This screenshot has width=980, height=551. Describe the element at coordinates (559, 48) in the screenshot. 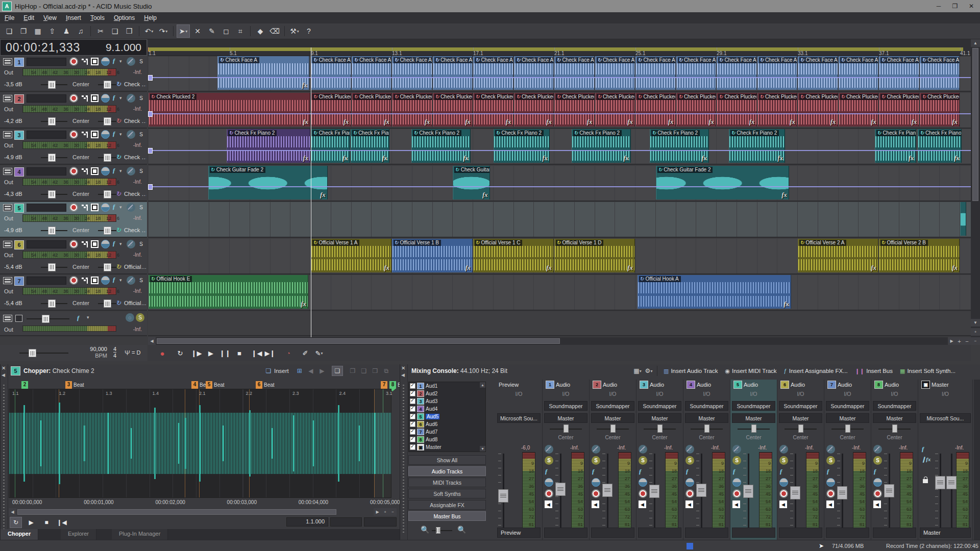

I see `beat-ruler: 1.15.19.113.117.121.125.129.133.137.141.…` at that location.